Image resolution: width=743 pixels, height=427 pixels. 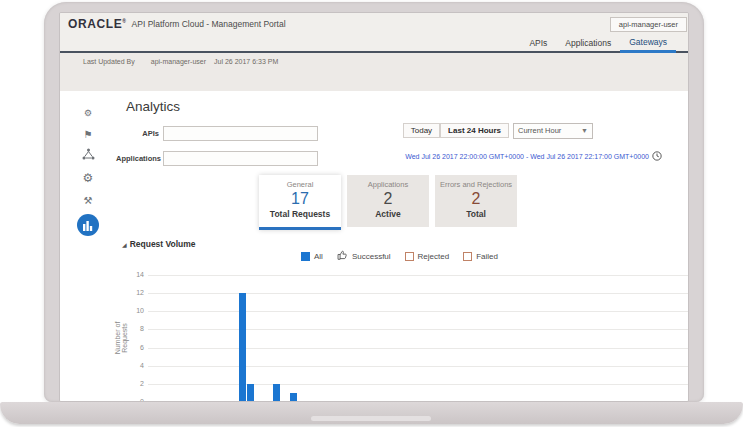 What do you see at coordinates (294, 398) in the screenshot?
I see `chart-bar-3-16-pm` at bounding box center [294, 398].